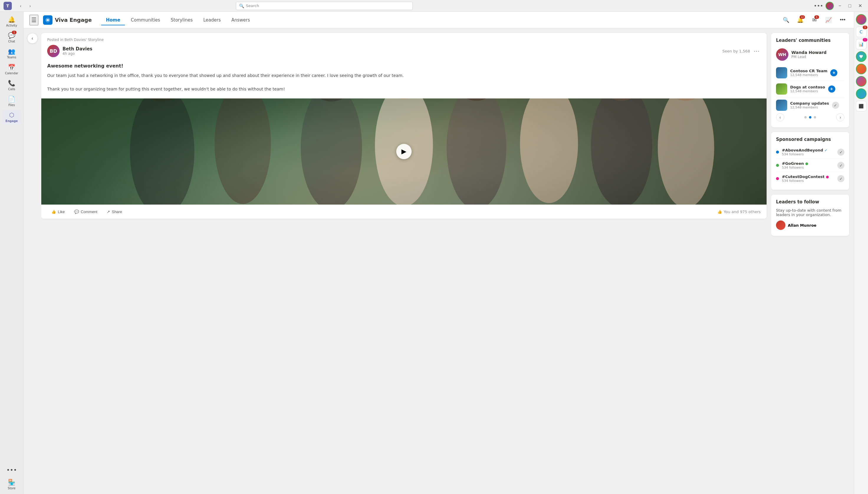 The width and height of the screenshot is (868, 494). What do you see at coordinates (810, 89) in the screenshot?
I see `communities-list: Contoso CR Team 12,548 members + Dogs at…` at bounding box center [810, 89].